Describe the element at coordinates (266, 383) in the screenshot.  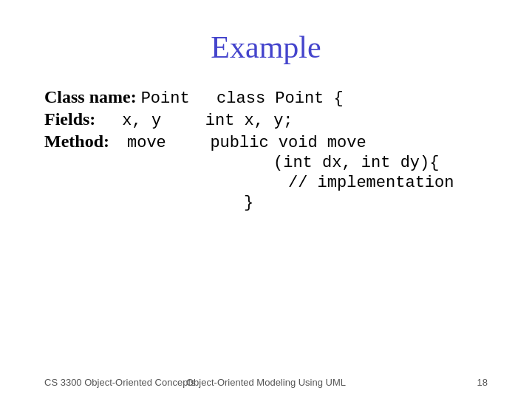
I see `footer-center: Object-Oriented Modeling Using UML` at that location.